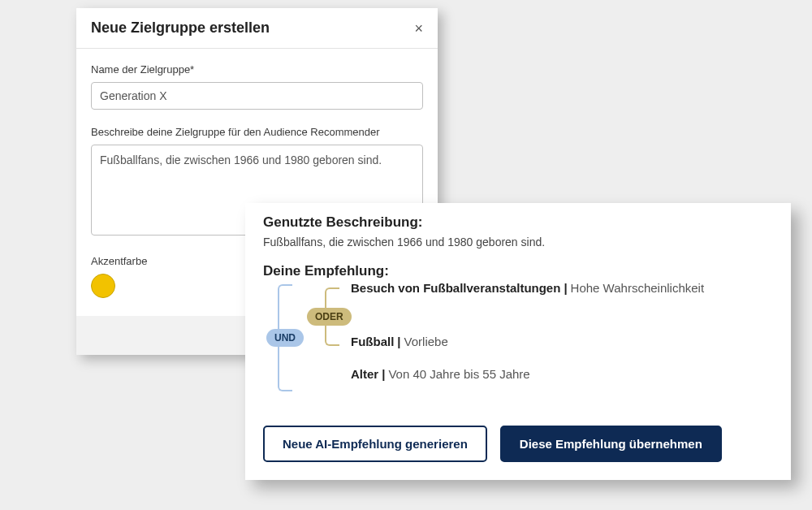  What do you see at coordinates (518, 443) in the screenshot?
I see `button-row: Neue AI-Empfehlung generieren Diese Empf…` at bounding box center [518, 443].